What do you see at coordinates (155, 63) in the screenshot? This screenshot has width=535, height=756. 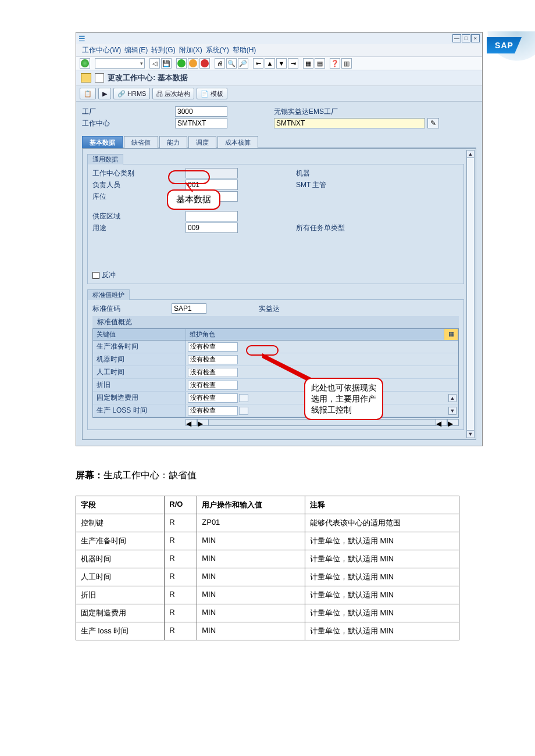 I see `back-icon: ◁` at bounding box center [155, 63].